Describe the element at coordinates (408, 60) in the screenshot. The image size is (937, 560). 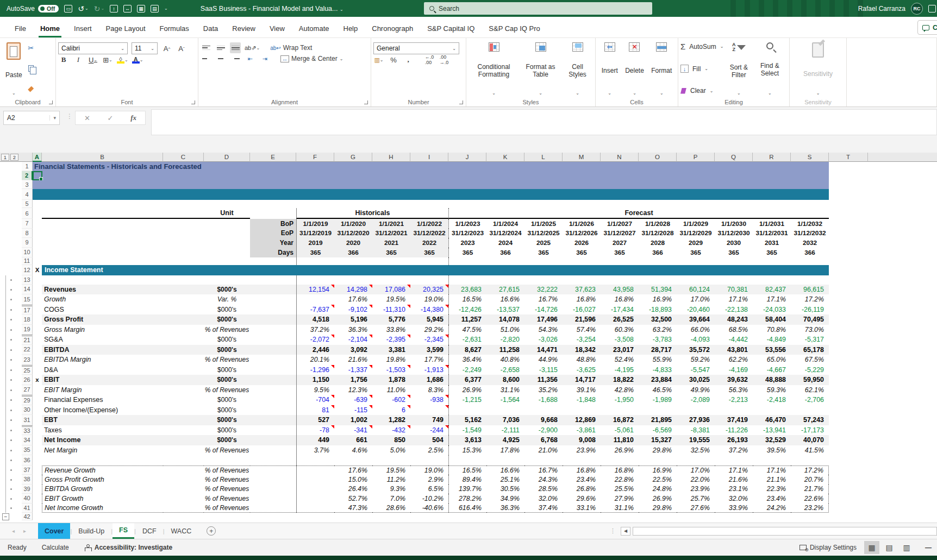
I see `comma-style-button: ,` at that location.